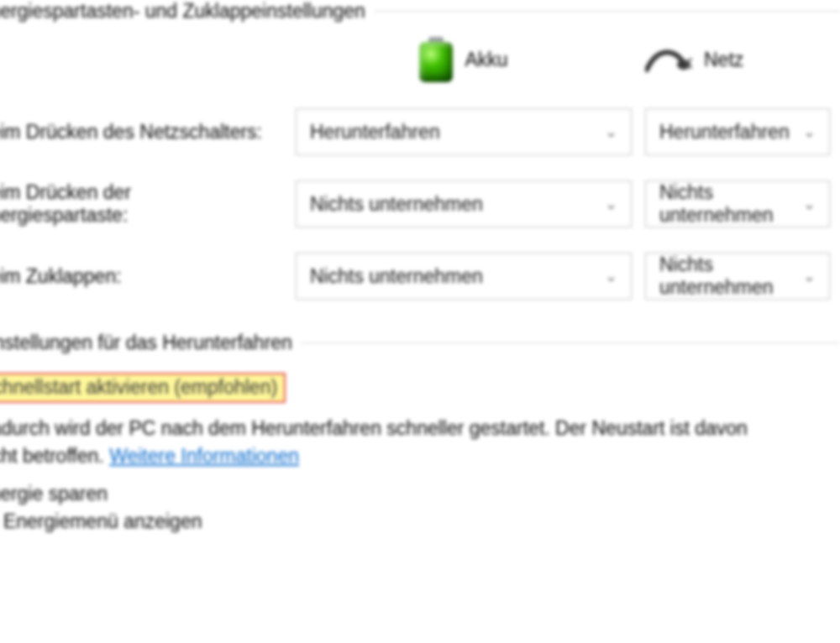  I want to click on column-battery-header: Akku, so click(464, 60).